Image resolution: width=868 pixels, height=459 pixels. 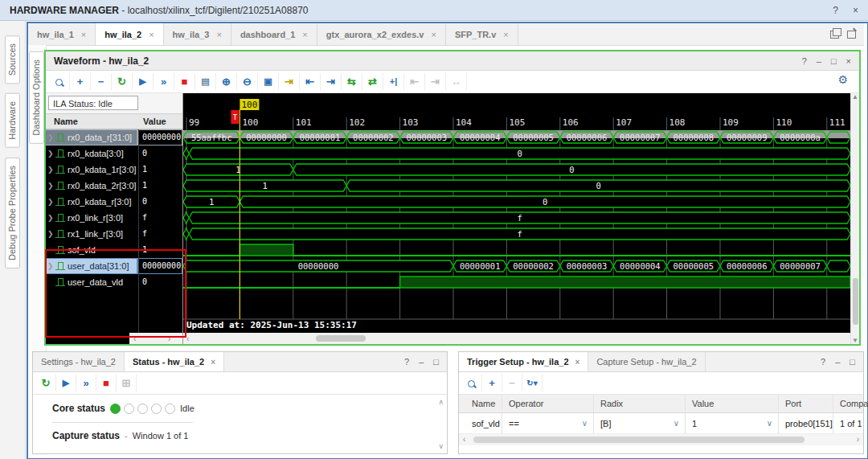 I want to click on signal-name-cell: ❯rx0_kdata_1r[3:0], so click(x=92, y=170).